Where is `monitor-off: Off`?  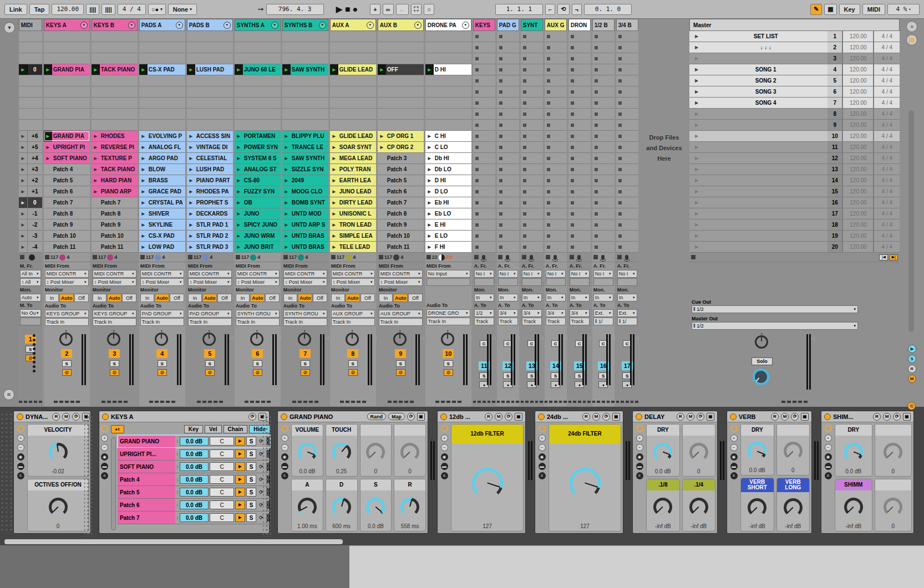 monitor-off: Off is located at coordinates (415, 298).